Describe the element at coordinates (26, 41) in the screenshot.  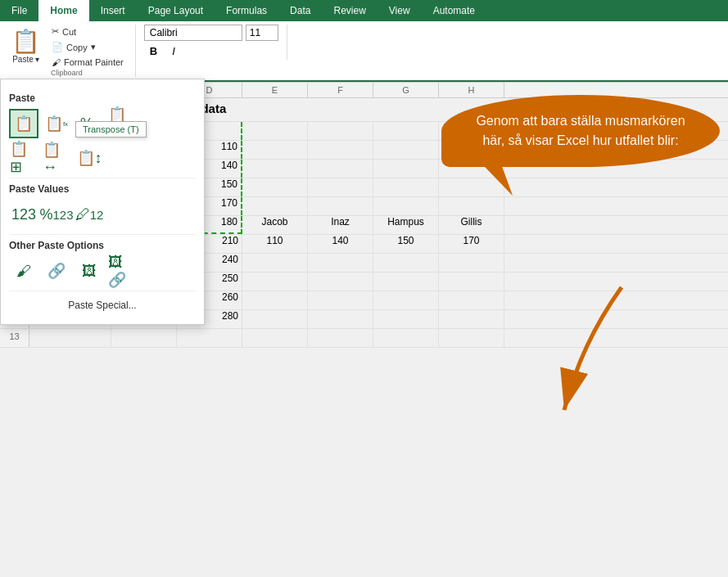
I see `paste-icon: 📋` at that location.